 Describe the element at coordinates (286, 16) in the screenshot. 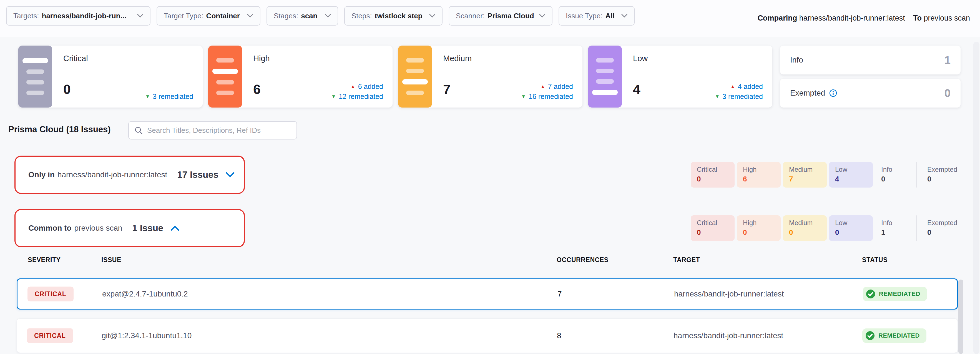

I see `stages-dropdown-label: Stages:` at that location.